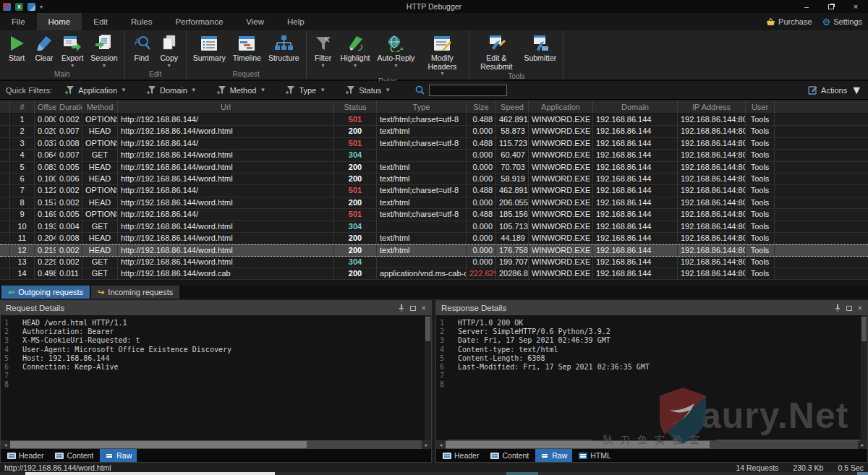 This screenshot has width=868, height=475. I want to click on table-row: 1 0.000 0.002 OPTIONS http://192.168.86.…, so click(434, 120).